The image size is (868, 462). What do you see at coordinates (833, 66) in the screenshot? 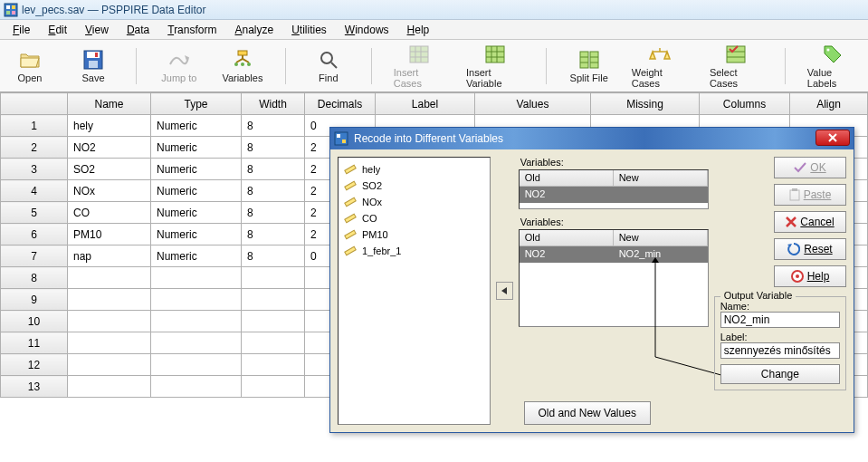
I see `tb-valuelabels: Value Labels` at bounding box center [833, 66].